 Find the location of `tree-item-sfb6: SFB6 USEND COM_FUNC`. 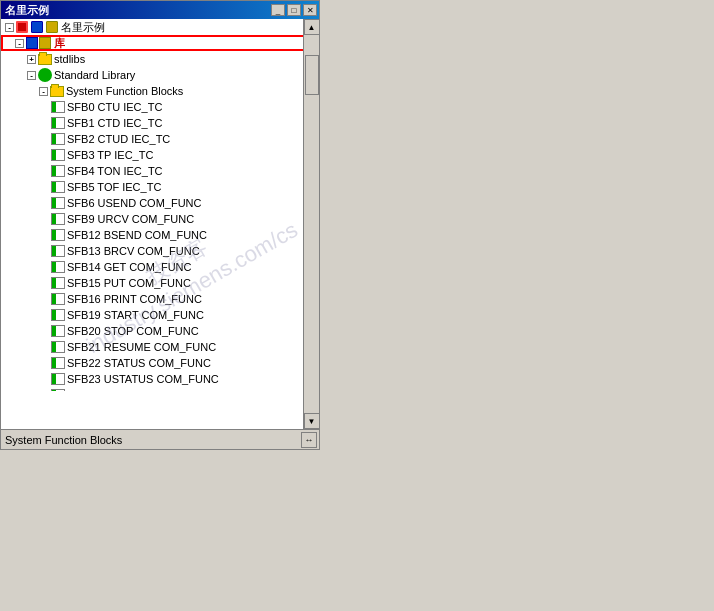

tree-item-sfb6: SFB6 USEND COM_FUNC is located at coordinates (153, 203).